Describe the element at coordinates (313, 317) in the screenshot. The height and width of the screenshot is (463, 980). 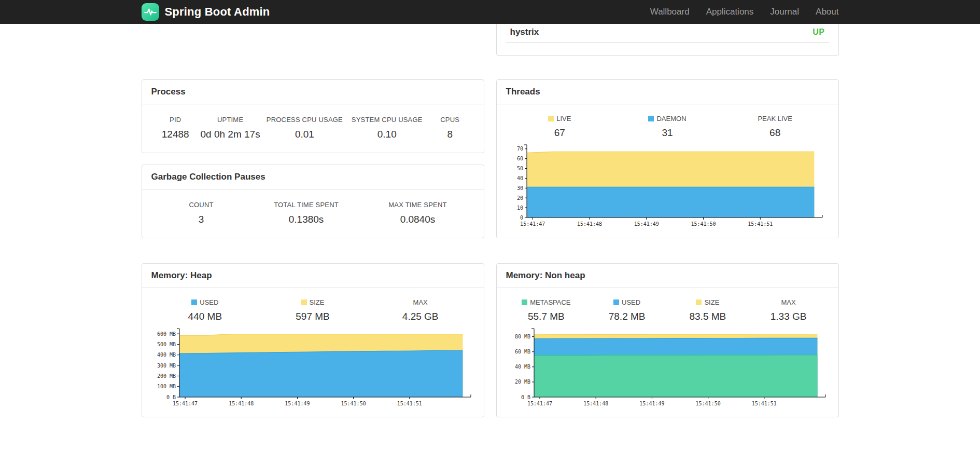
I see `legend-value: 597 MB` at that location.